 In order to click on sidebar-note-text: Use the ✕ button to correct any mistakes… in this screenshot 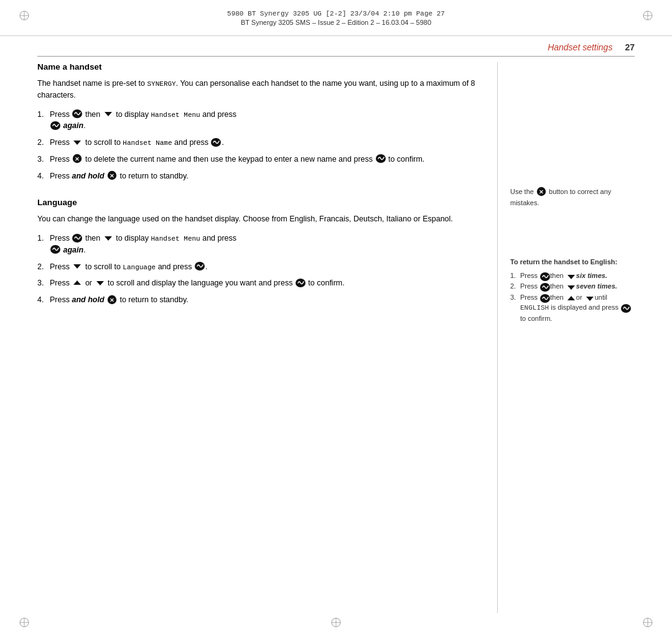, I will do `click(572, 198)`.